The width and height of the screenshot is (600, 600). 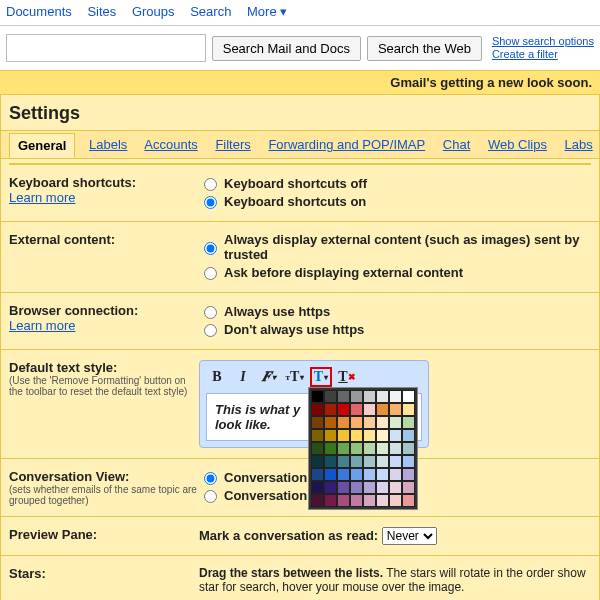 I want to click on nav-more: More ▾, so click(x=267, y=12).